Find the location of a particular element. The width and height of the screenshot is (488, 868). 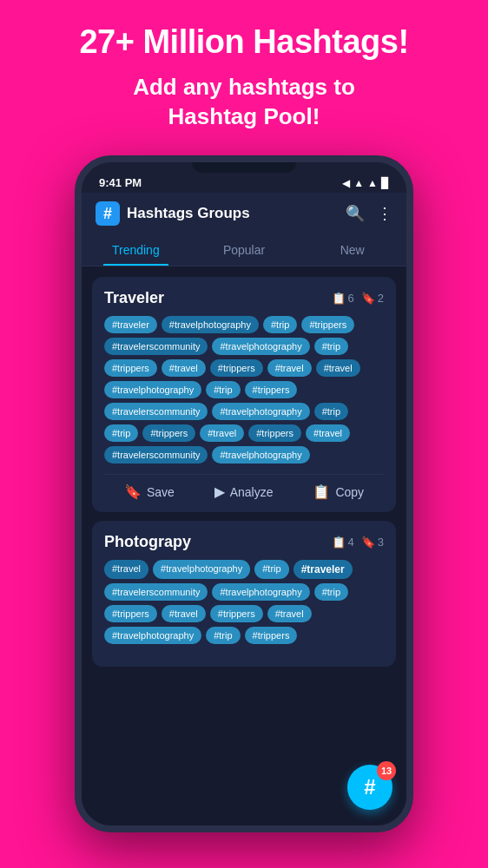

save-button: 🔖 Save is located at coordinates (149, 491).